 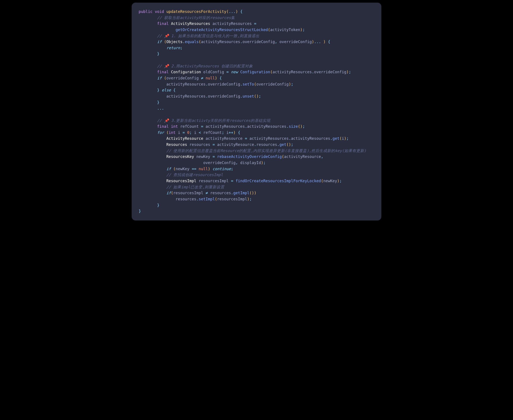 What do you see at coordinates (174, 42) in the screenshot?
I see `token-type: Objects` at bounding box center [174, 42].